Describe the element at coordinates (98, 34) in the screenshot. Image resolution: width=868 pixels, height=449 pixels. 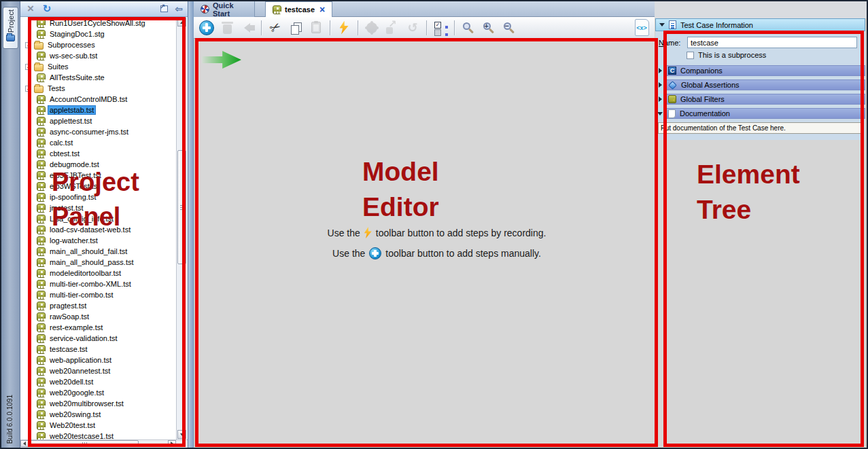
I see `tree-item: StagingDoc1.stg` at that location.